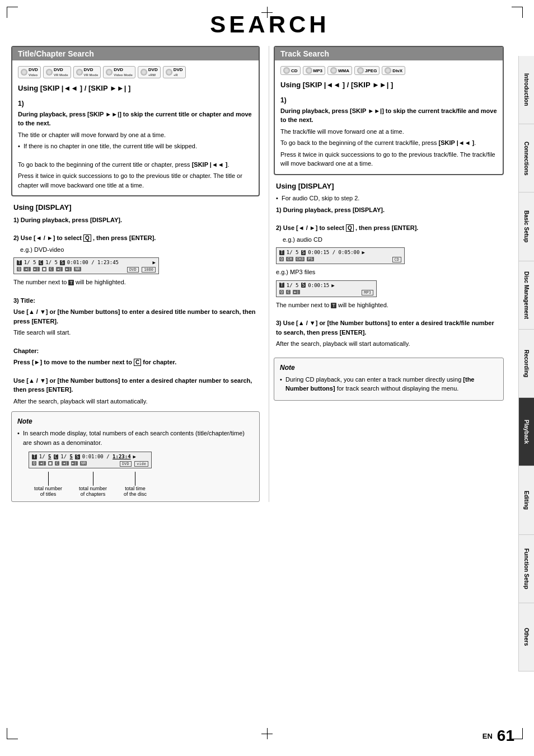  I want to click on page-number-area: EN 61, so click(498, 736).